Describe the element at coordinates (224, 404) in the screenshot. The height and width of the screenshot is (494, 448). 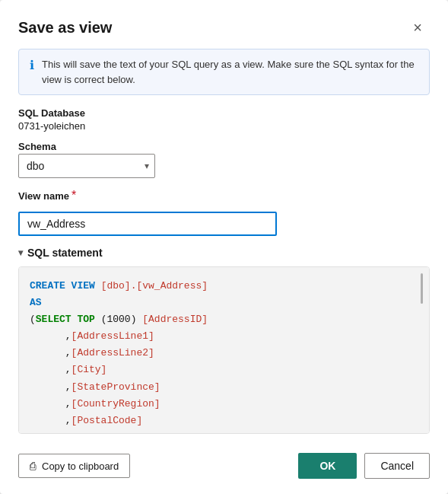
I see `sql-line-8: ,[CountryRegion]` at that location.